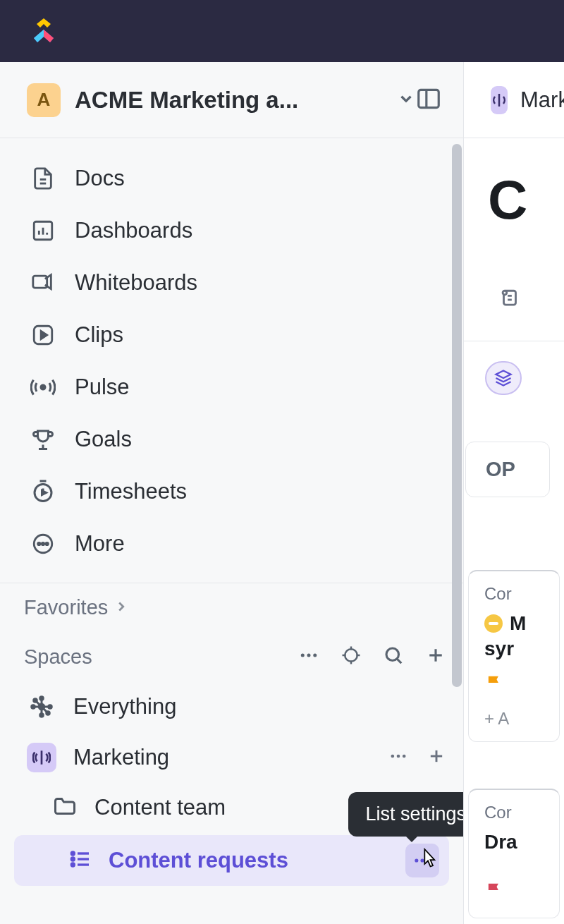 The height and width of the screenshot is (924, 564). Describe the element at coordinates (121, 608) in the screenshot. I see `chevron-right-icon` at that location.